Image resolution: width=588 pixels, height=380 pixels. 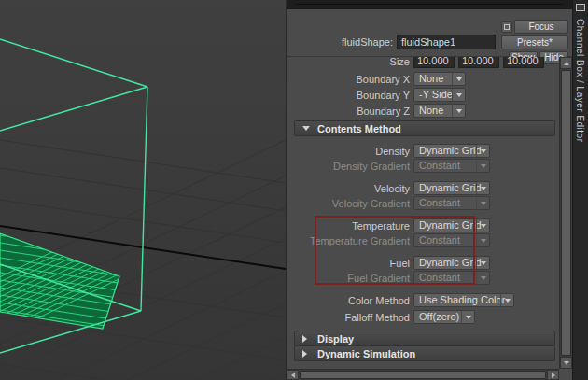 What do you see at coordinates (429, 4) in the screenshot?
I see `splitter-groove` at bounding box center [429, 4].